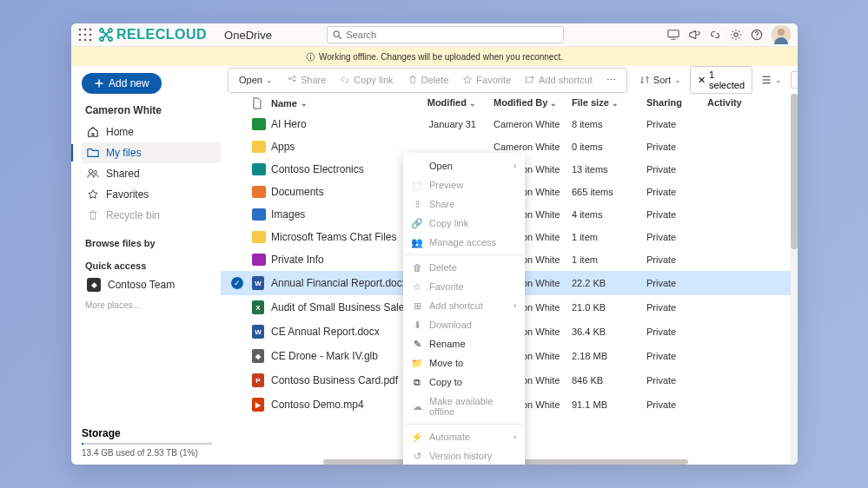  I want to click on menu-label: Add shortcut, so click(456, 306).